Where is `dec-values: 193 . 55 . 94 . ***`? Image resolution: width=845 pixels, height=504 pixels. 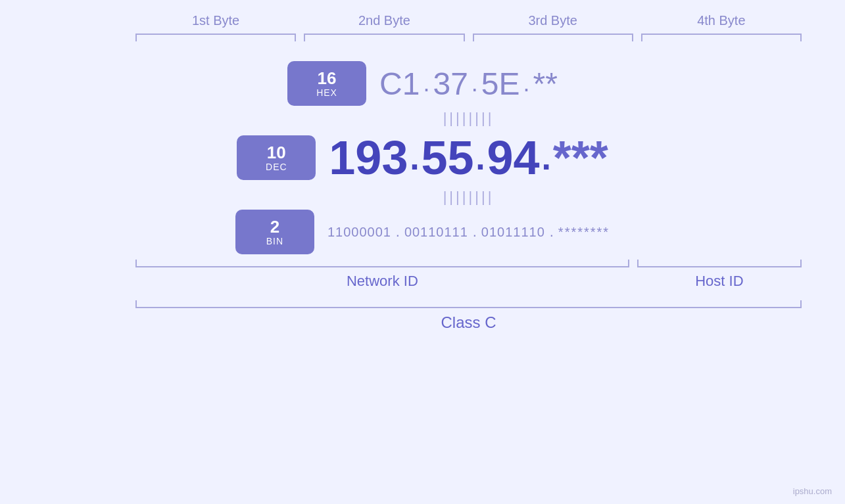 dec-values: 193 . 55 . 94 . *** is located at coordinates (468, 158).